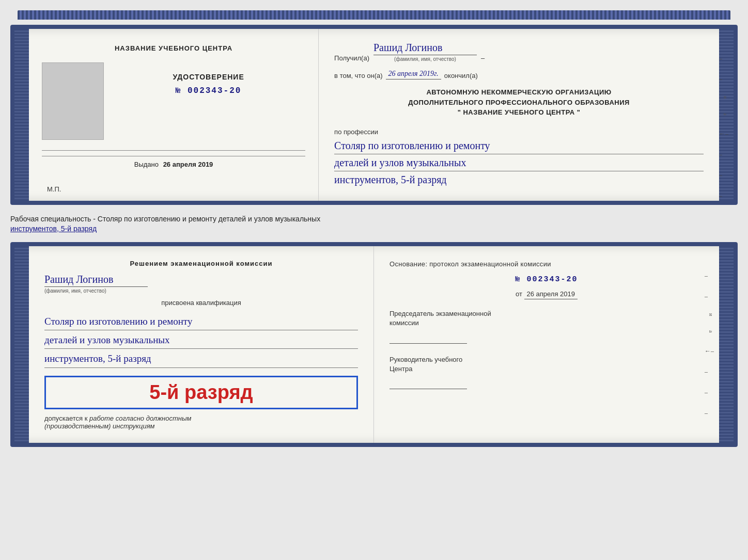 This screenshot has height=560, width=748. What do you see at coordinates (141, 418) in the screenshot?
I see `allowed-text: работе согласно должностным` at bounding box center [141, 418].